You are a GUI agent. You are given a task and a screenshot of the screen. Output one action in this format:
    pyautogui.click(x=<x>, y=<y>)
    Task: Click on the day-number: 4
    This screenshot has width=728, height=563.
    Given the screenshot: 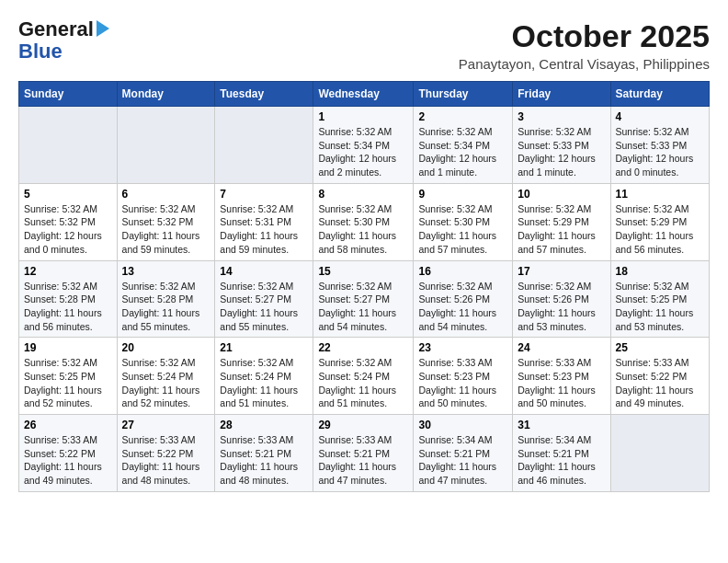 What is the action you would take?
    pyautogui.click(x=660, y=117)
    